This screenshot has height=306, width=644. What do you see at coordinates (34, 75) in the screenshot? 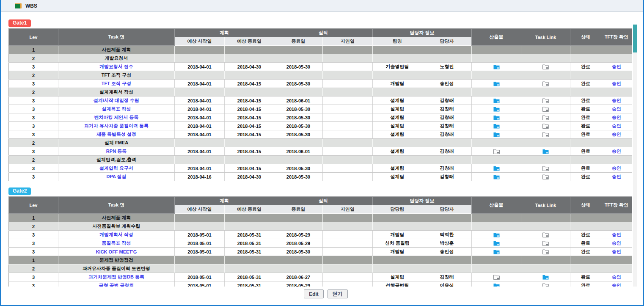
I see `lev-cell: 2` at bounding box center [34, 75].